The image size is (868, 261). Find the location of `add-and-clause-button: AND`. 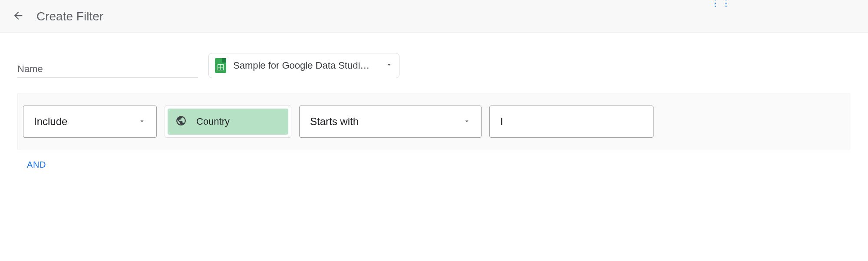

add-and-clause-button: AND is located at coordinates (36, 165).